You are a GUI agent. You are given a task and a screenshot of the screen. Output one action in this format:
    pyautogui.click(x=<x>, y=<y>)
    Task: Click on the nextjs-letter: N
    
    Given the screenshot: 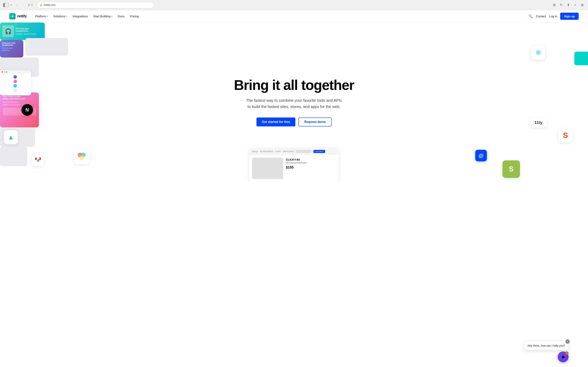 What is the action you would take?
    pyautogui.click(x=27, y=110)
    